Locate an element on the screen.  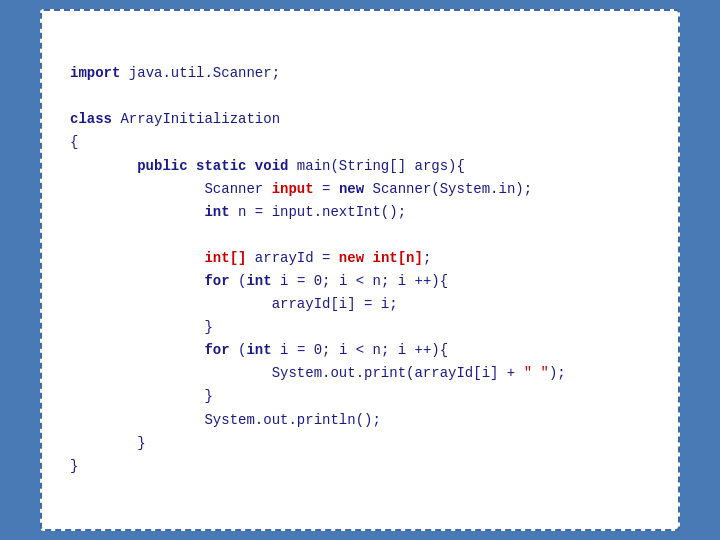
line-open-brace: { is located at coordinates (74, 142).